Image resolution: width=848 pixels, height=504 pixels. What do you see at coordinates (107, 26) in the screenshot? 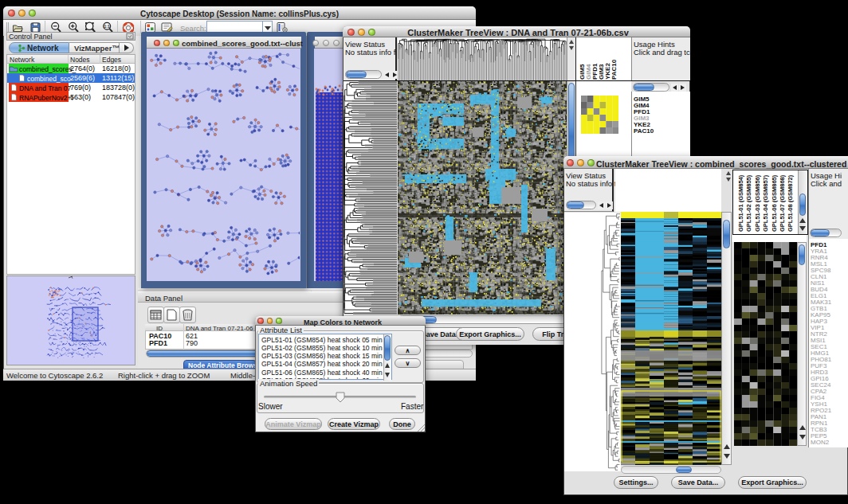
I see `svg-text: 1:1` at bounding box center [107, 26].